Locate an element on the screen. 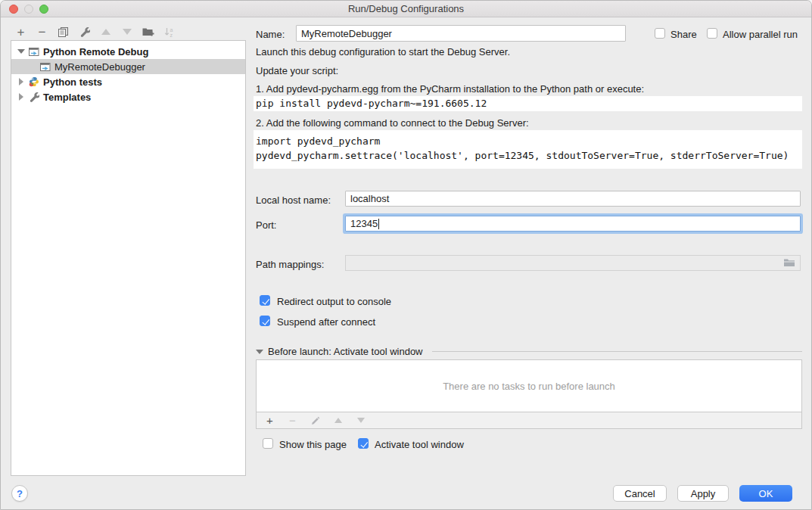 Image resolution: width=812 pixels, height=510 pixels. show-this-page-label: Show this page is located at coordinates (313, 445).